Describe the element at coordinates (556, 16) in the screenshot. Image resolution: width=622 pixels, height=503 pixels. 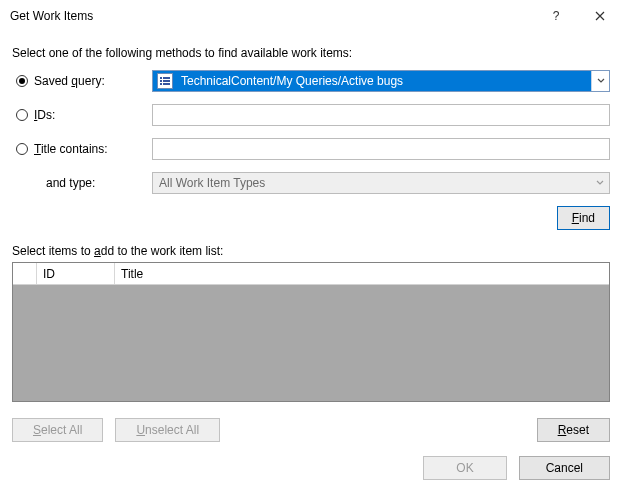
I see `help-button: ?` at that location.